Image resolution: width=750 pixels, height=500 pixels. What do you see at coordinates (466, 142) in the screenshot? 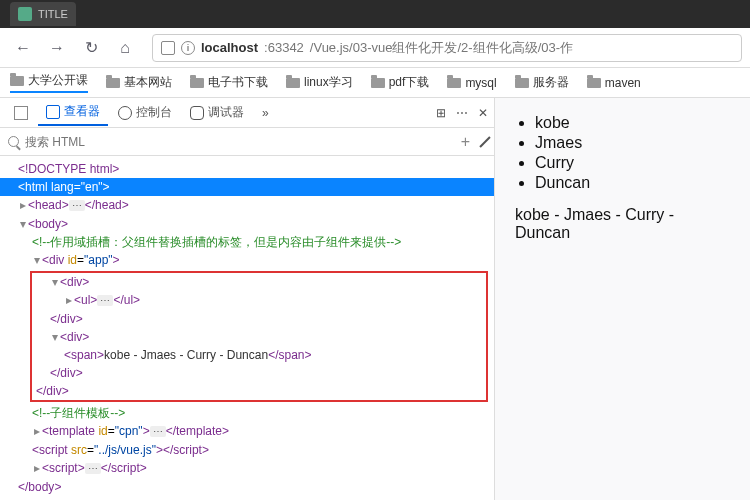
I see `add-node-button: +` at bounding box center [466, 142].